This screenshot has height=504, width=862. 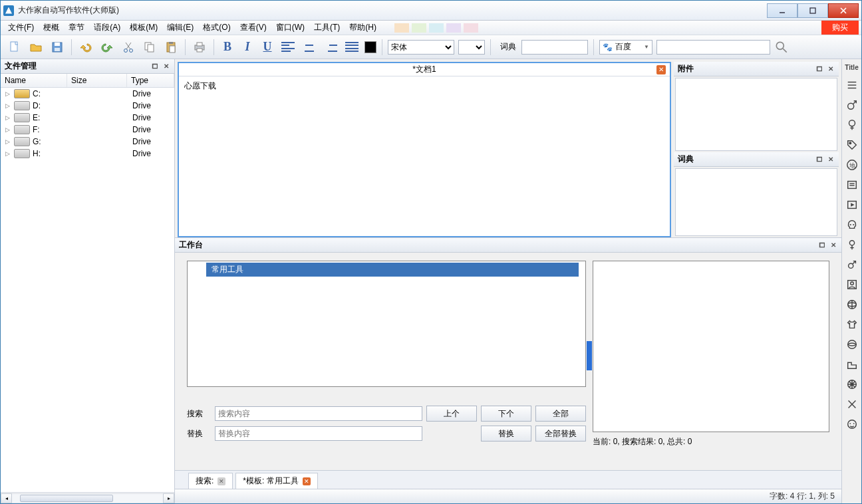 I want to click on maximize-button, so click(x=813, y=11).